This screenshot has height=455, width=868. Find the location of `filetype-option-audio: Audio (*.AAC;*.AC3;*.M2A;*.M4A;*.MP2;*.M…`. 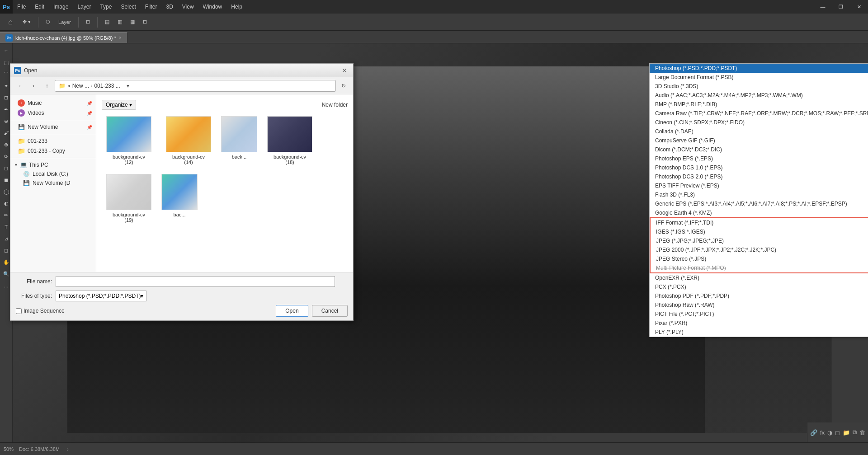

filetype-option-audio: Audio (*.AAC;*.AC3;*.M2A;*.M4A;*.MP2;*.M… is located at coordinates (759, 95).